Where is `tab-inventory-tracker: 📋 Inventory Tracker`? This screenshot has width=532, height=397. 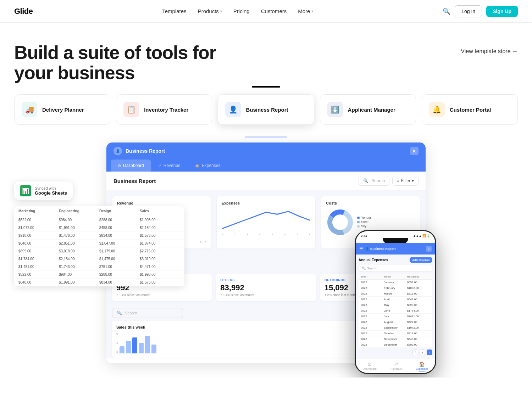
tab-inventory-tracker: 📋 Inventory Tracker is located at coordinates (164, 110).